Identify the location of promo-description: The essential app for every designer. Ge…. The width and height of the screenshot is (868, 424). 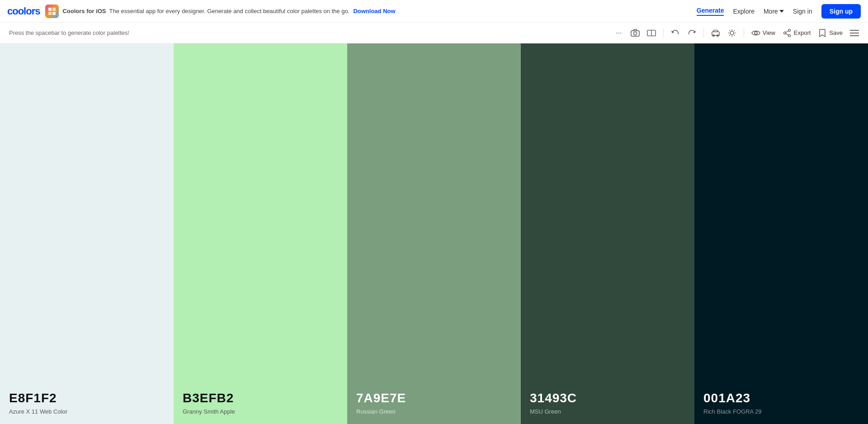
(230, 11).